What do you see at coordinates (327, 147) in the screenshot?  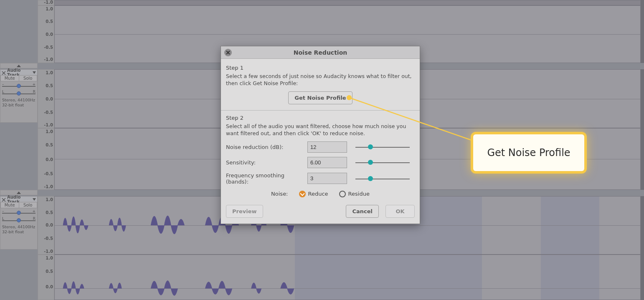 I see `noise-reduction-input` at bounding box center [327, 147].